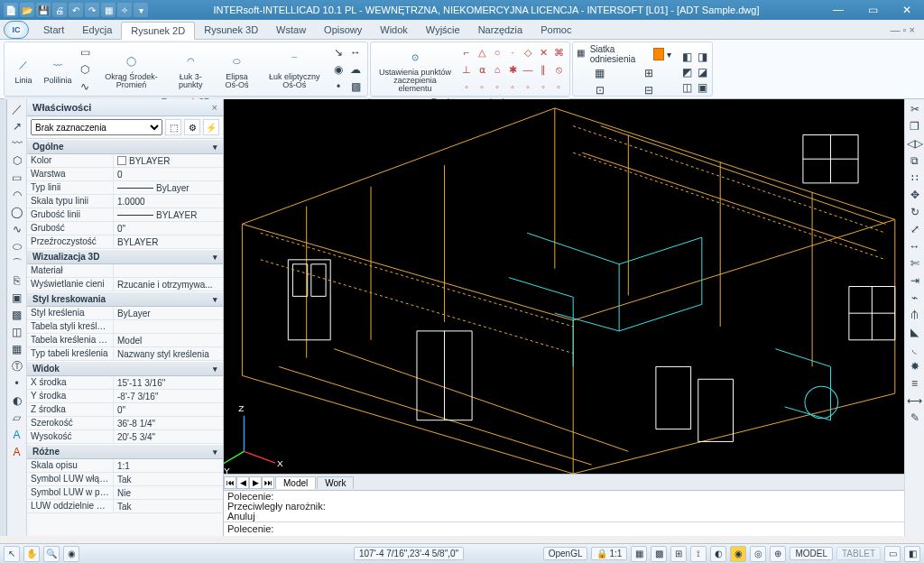  I want to click on qat-redo-icon: ↷, so click(92, 10).